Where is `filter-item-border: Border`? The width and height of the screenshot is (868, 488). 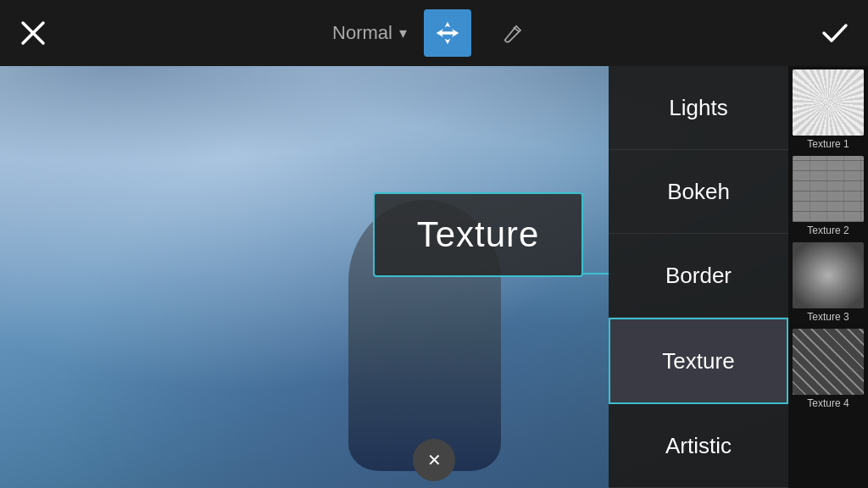
filter-item-border: Border is located at coordinates (698, 276).